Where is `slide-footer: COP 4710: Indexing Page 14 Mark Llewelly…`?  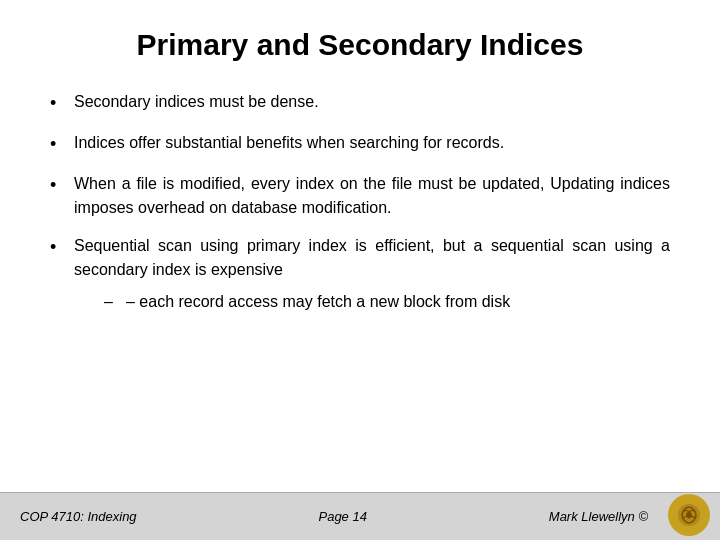
slide-footer: COP 4710: Indexing Page 14 Mark Llewelly… is located at coordinates (360, 516).